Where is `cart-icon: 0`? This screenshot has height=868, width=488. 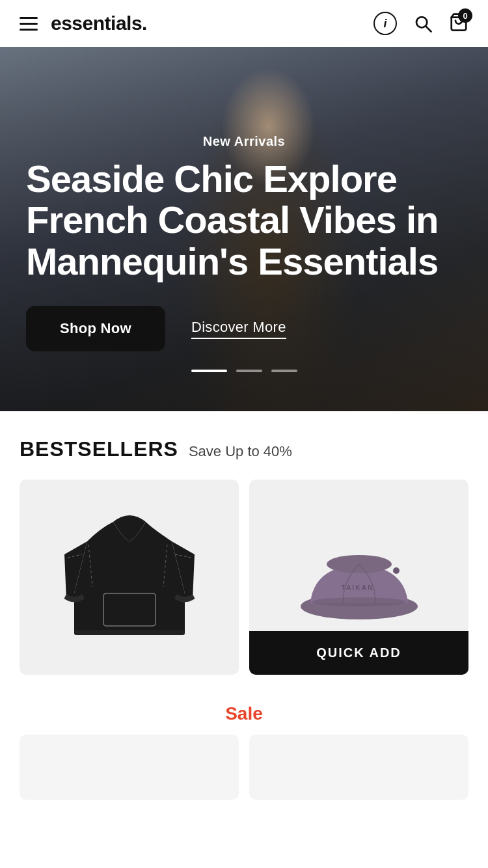 cart-icon: 0 is located at coordinates (459, 23).